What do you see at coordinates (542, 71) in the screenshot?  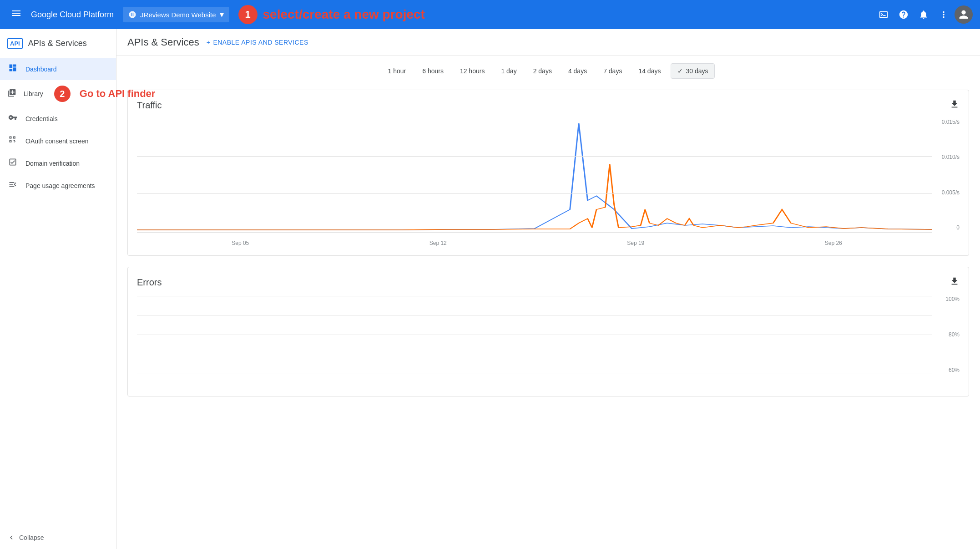 I see `time-btn-2days: 2 days` at bounding box center [542, 71].